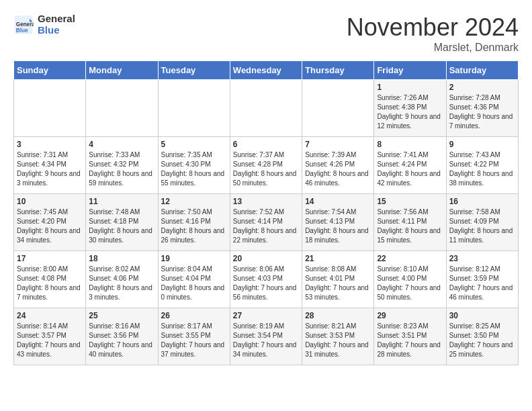  I want to click on day-info: Sunrise: 8:16 AM Sunset: 3:56 PM Dayligh…, so click(122, 340).